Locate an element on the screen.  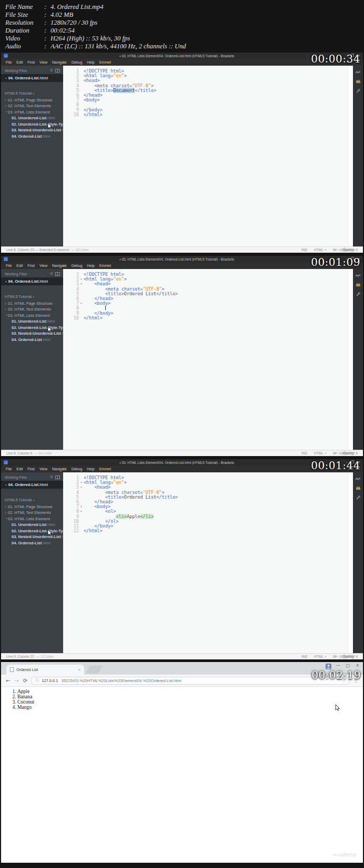
timestamp-overlay: 00:02:19 is located at coordinates (336, 675).